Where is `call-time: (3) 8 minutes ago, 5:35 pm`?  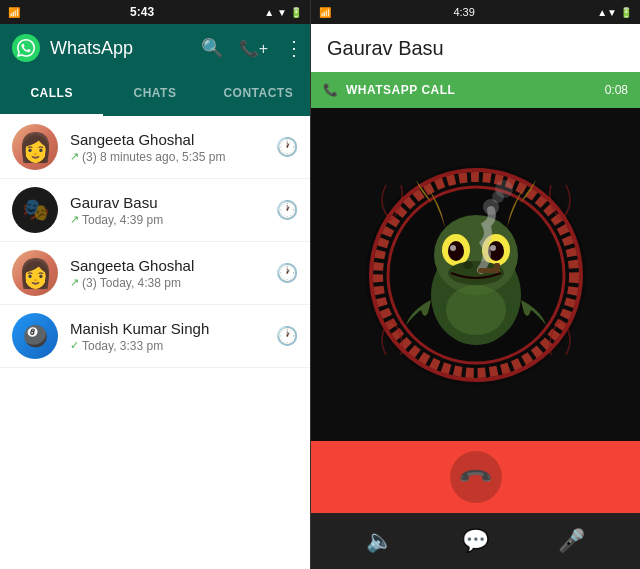 call-time: (3) 8 minutes ago, 5:35 pm is located at coordinates (154, 157).